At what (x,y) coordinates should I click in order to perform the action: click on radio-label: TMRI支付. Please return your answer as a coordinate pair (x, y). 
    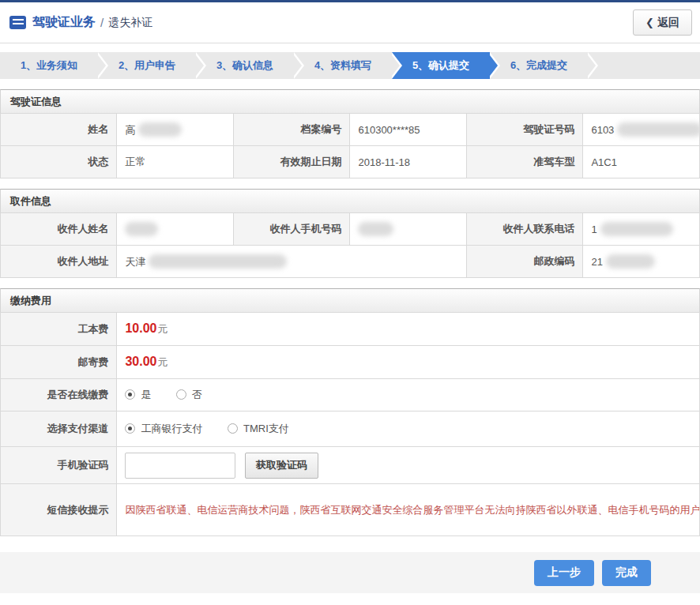
    Looking at the image, I should click on (266, 429).